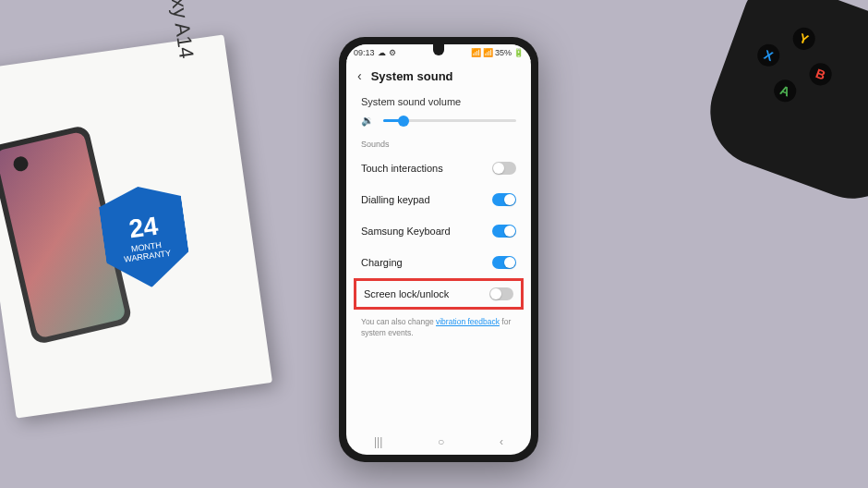  Describe the element at coordinates (406, 294) in the screenshot. I see `setting-label: Screen lock/unlock` at that location.